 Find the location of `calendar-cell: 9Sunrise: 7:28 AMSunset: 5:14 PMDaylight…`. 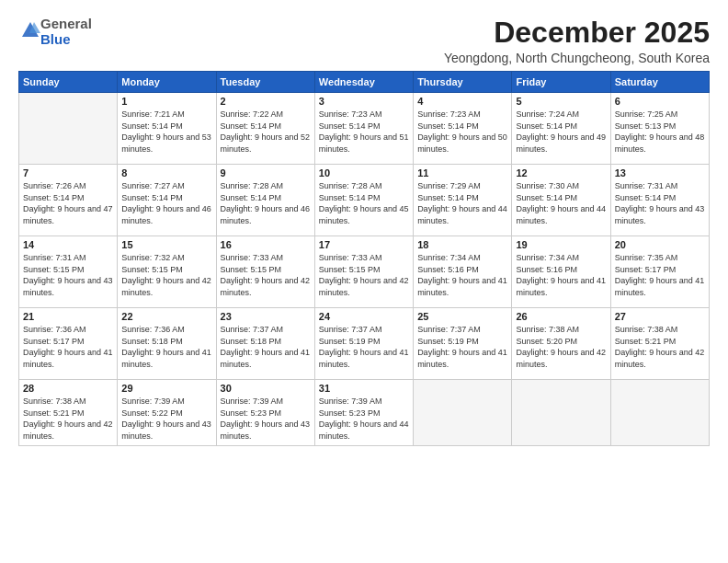

calendar-cell: 9Sunrise: 7:28 AMSunset: 5:14 PMDaylight… is located at coordinates (265, 201).